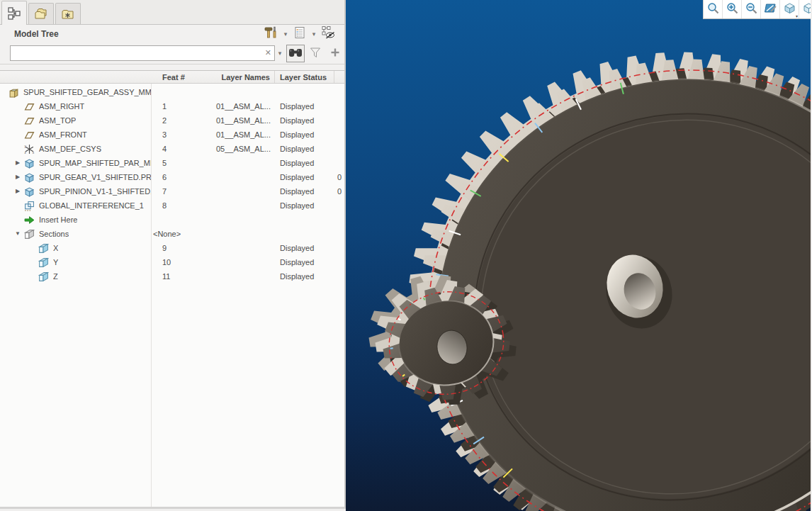 The width and height of the screenshot is (812, 511). I want to click on feat-cell: 1, so click(181, 106).